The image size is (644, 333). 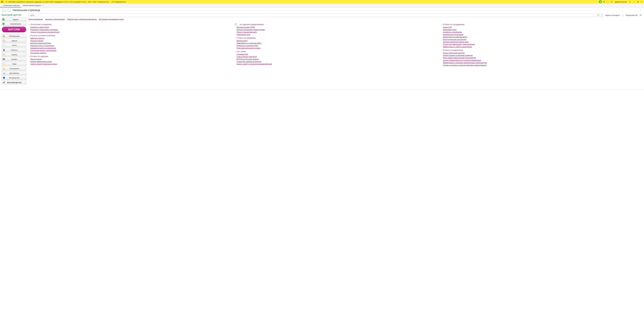 What do you see at coordinates (542, 47) in the screenshot?
I see `link-item: Эффективность работы менеджеров` at bounding box center [542, 47].